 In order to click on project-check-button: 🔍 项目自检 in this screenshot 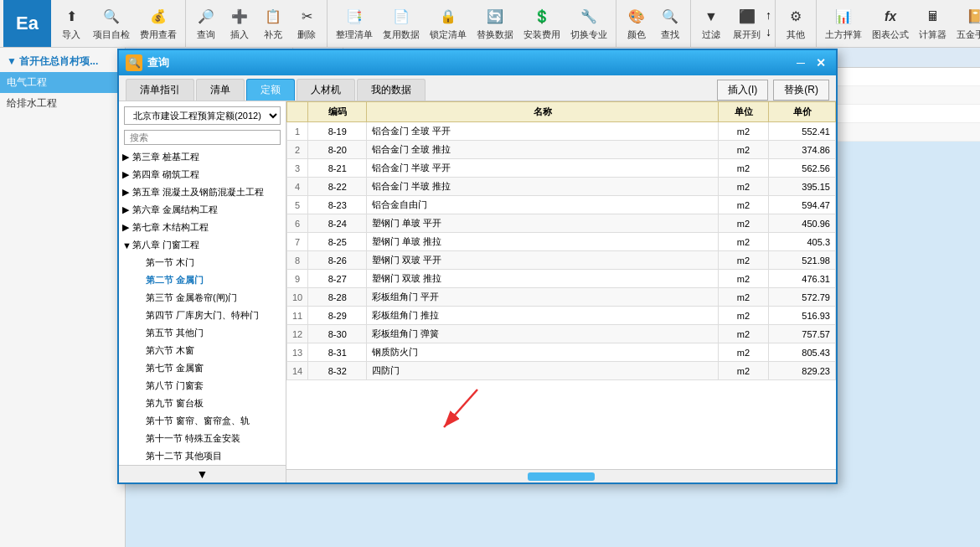, I will do `click(111, 23)`.